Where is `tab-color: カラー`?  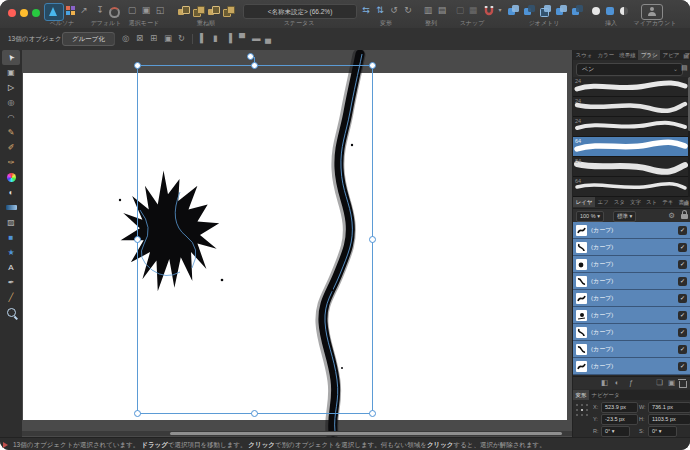
tab-color: カラー is located at coordinates (606, 55).